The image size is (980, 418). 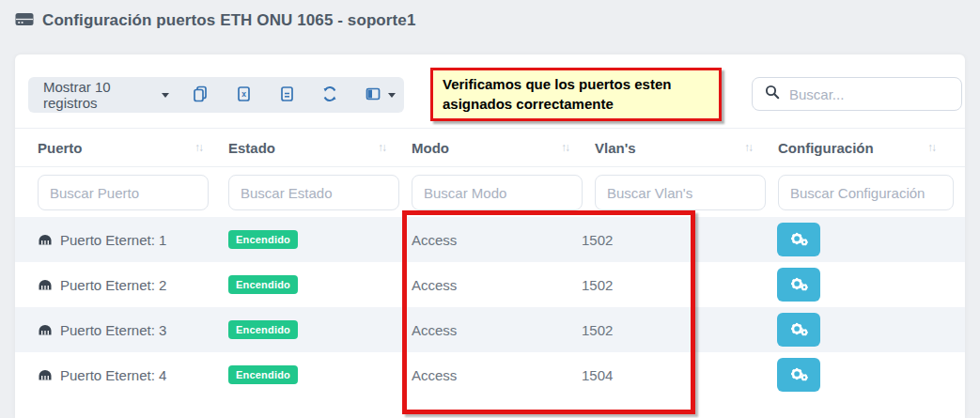 I want to click on table-toolbar: Mostrar 10 registros x, so click(x=216, y=95).